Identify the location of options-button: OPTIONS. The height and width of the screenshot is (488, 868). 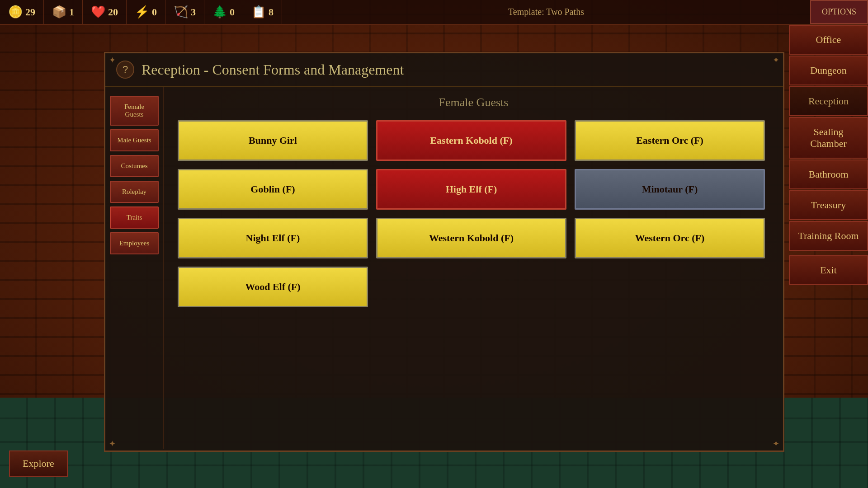
(839, 12).